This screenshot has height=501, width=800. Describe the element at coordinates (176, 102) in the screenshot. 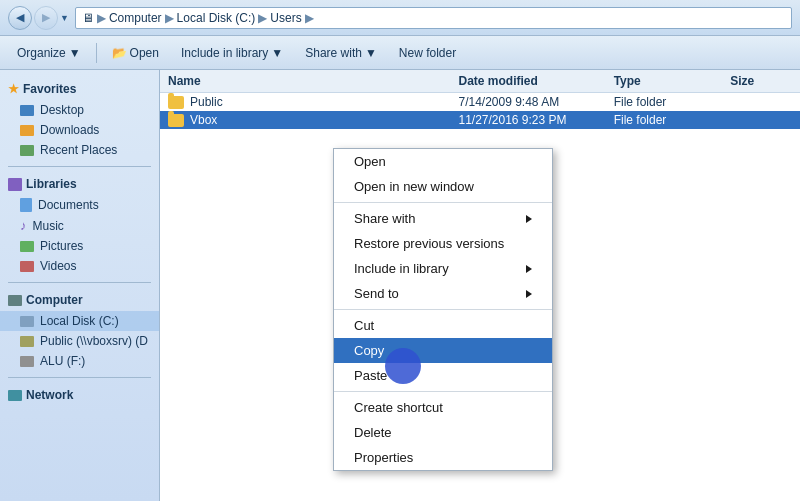

I see `folder-icon-public` at that location.